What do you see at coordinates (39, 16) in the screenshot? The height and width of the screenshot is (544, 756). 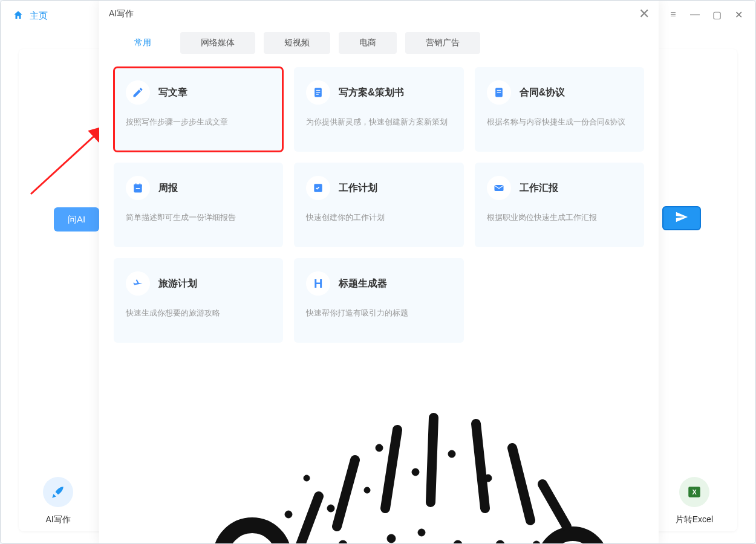 I see `home-label: 主页` at bounding box center [39, 16].